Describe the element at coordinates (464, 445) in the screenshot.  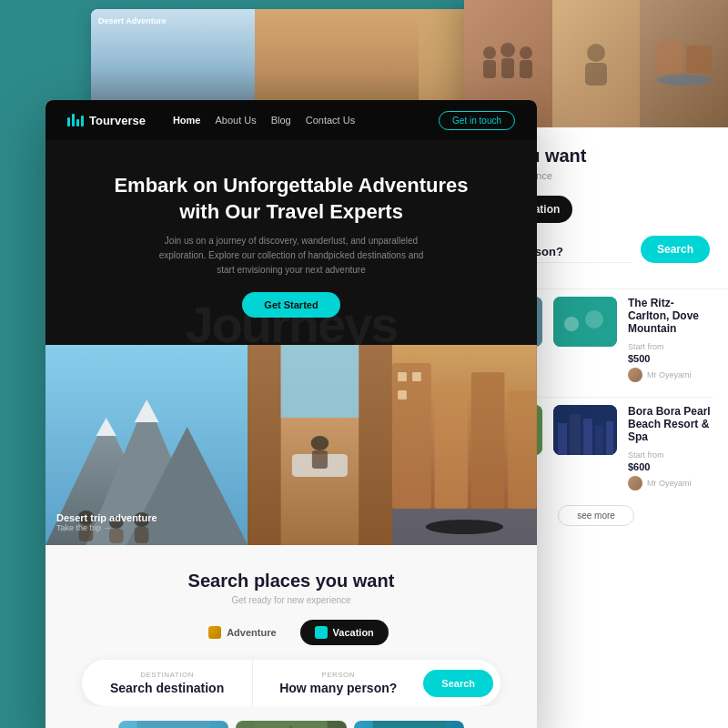
I see `img-col-gondola` at that location.